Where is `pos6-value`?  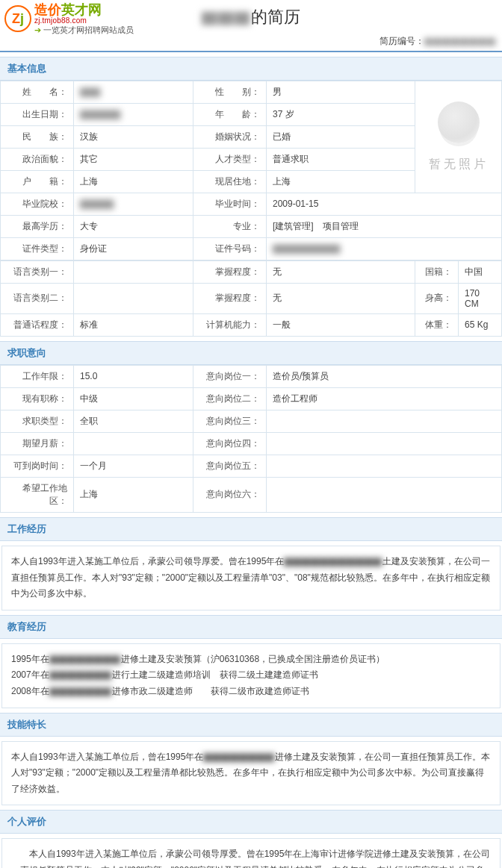
pos6-value is located at coordinates (384, 494).